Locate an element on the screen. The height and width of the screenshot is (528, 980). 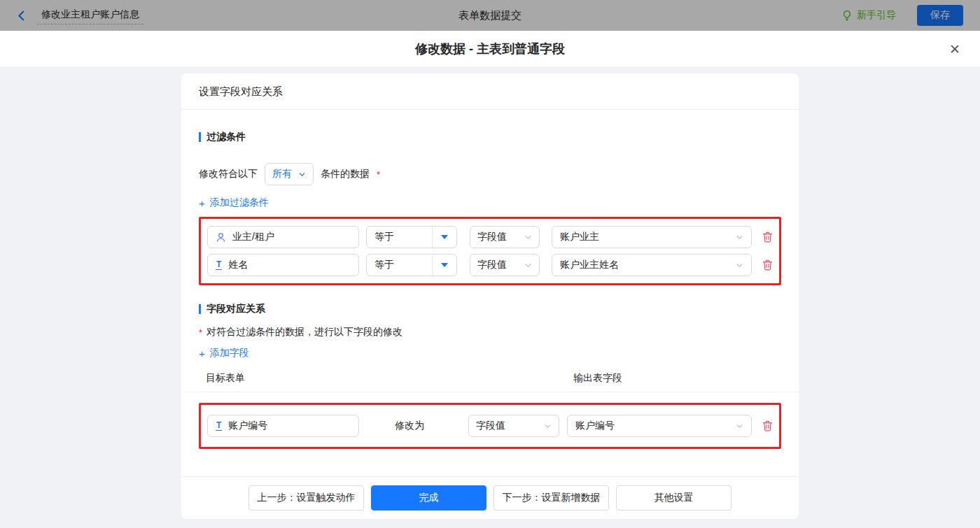
divider is located at coordinates (490, 392).